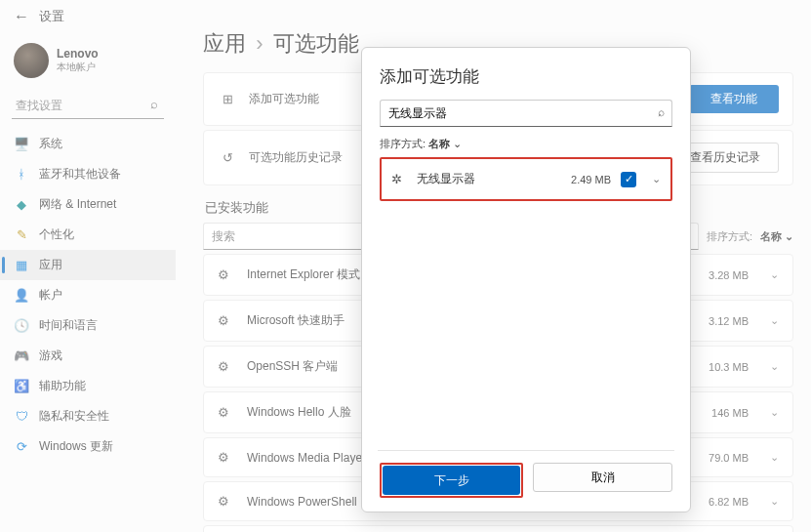 The height and width of the screenshot is (532, 811). Describe the element at coordinates (662, 112) in the screenshot. I see `search-icon: ⌕` at that location.